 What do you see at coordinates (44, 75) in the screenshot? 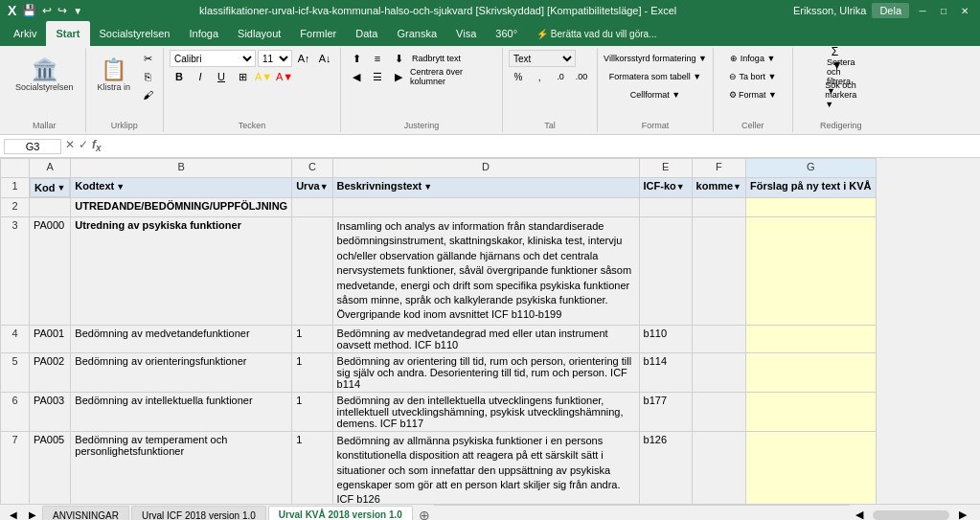
I see `socialstyrelsen-button: 🏛️ Socialstyrelsen` at bounding box center [44, 75].